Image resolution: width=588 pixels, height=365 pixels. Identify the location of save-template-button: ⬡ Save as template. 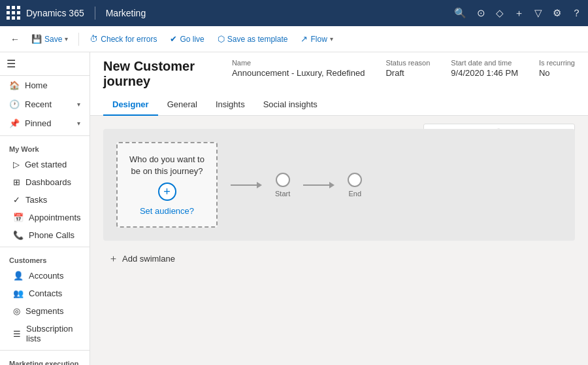
(253, 39).